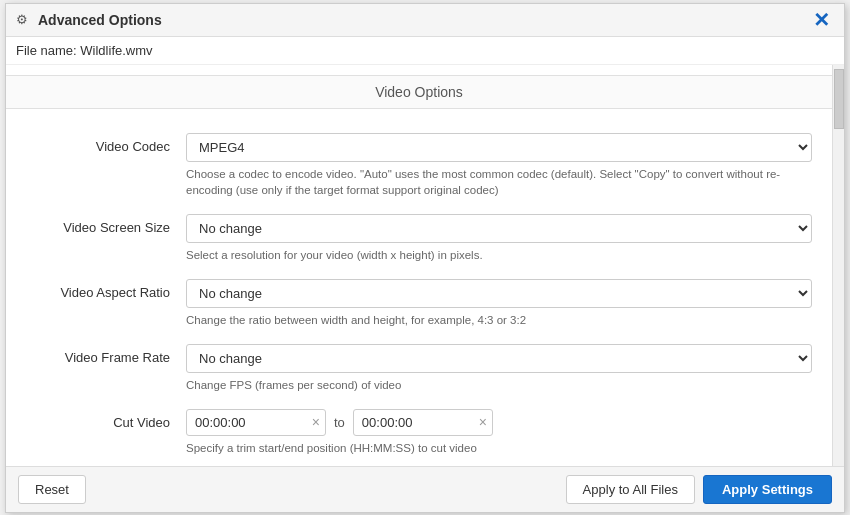  What do you see at coordinates (499, 228) in the screenshot?
I see `video-screen-size-select: No change 320x240 640x480 1280x720 1920x…` at bounding box center [499, 228].